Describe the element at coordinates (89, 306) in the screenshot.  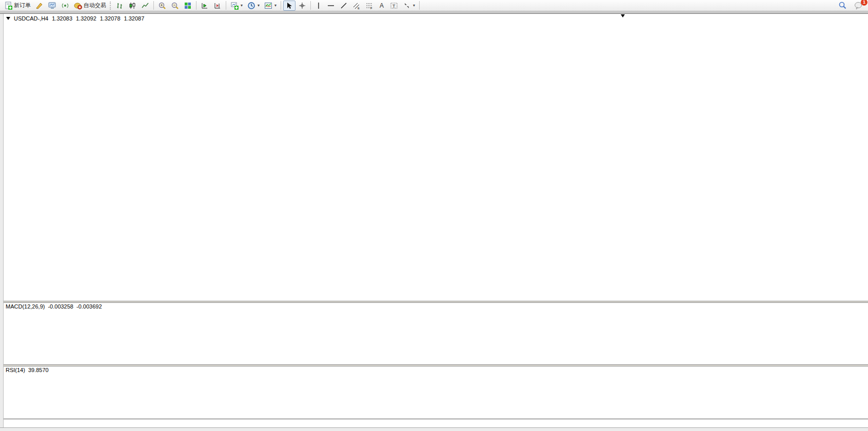
I see `macd-signal-value: -0.003692` at that location.